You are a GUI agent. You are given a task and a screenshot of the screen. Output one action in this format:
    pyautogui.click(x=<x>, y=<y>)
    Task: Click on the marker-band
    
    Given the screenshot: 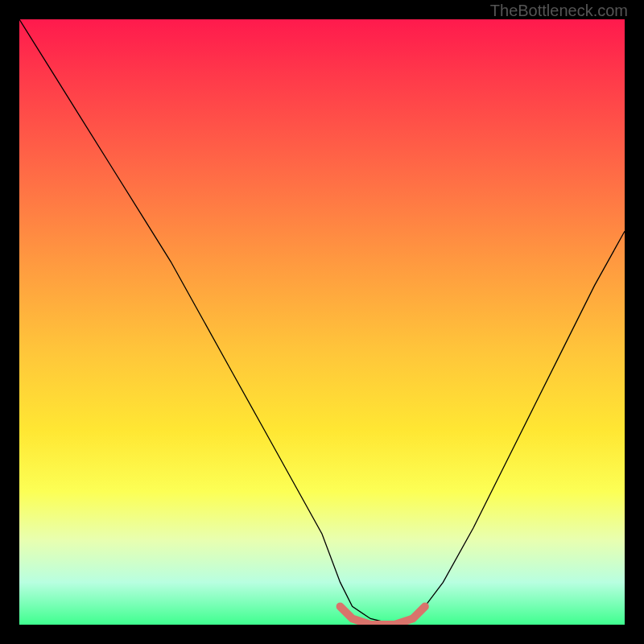 What is the action you would take?
    pyautogui.click(x=383, y=615)
    